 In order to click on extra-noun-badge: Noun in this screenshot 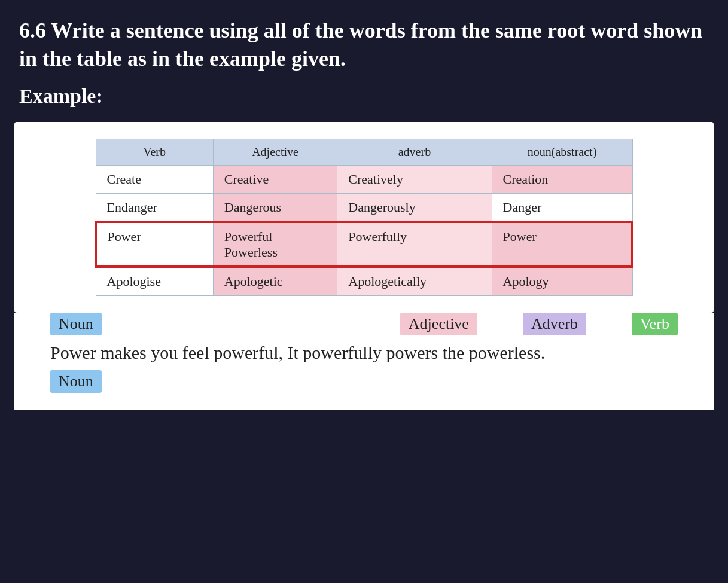, I will do `click(76, 381)`.